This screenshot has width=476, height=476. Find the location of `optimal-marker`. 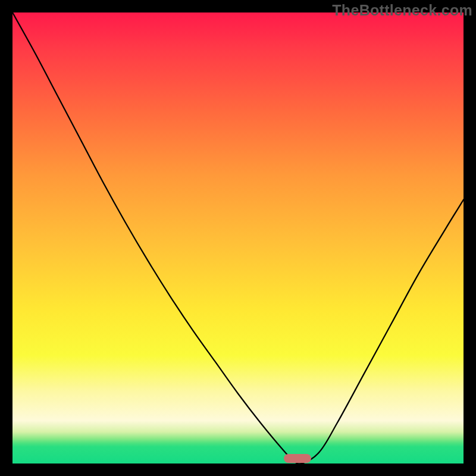

optimal-marker is located at coordinates (298, 458).